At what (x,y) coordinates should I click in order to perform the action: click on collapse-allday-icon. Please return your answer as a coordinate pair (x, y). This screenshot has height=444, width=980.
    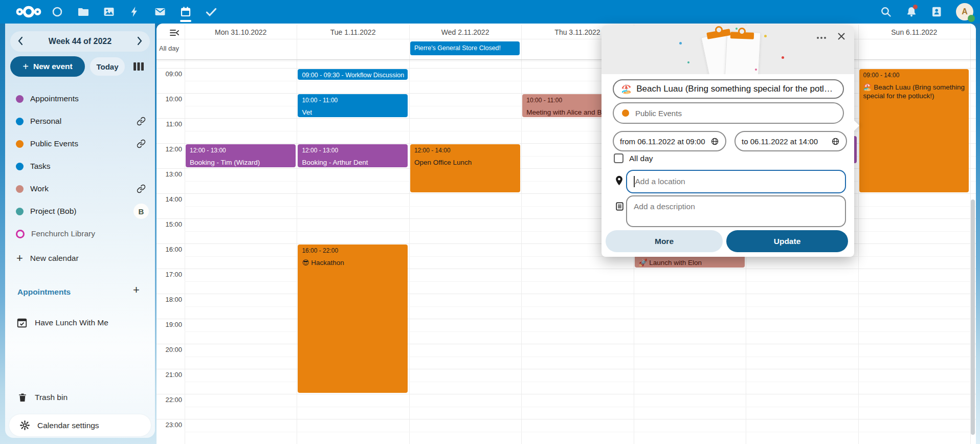
    Looking at the image, I should click on (174, 33).